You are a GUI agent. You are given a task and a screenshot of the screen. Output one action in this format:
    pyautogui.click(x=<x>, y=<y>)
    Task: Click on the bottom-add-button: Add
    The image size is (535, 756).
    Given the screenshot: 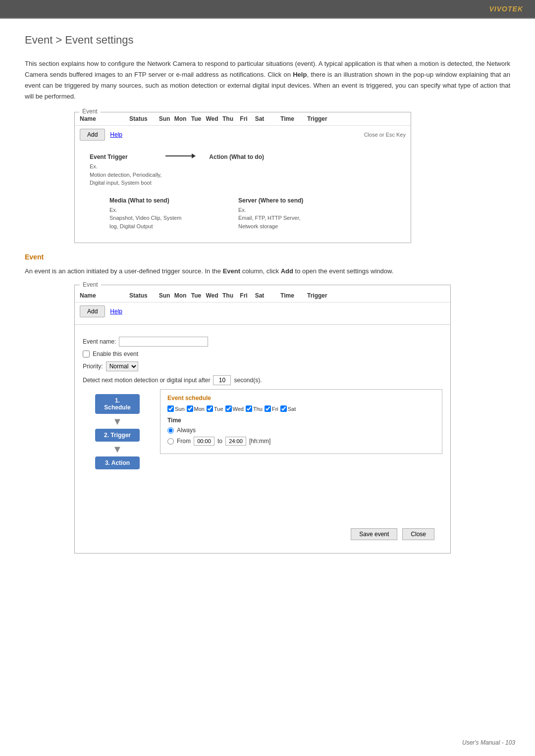 What is the action you would take?
    pyautogui.click(x=92, y=311)
    